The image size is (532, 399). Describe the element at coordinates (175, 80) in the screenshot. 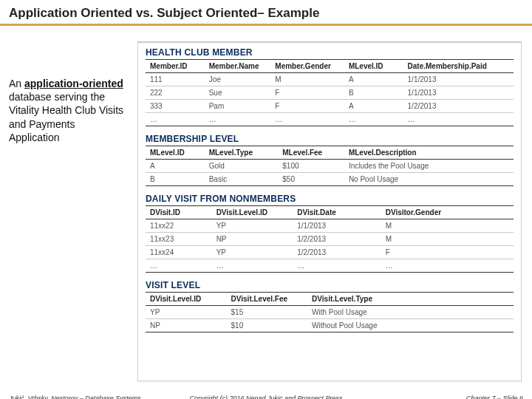

I see `cell: 111` at that location.